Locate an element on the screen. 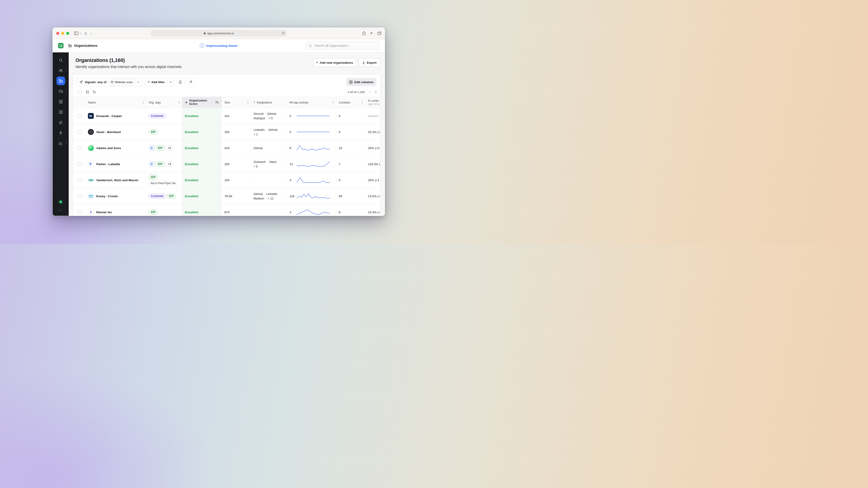  remove-filter-icon: × is located at coordinates (138, 82).